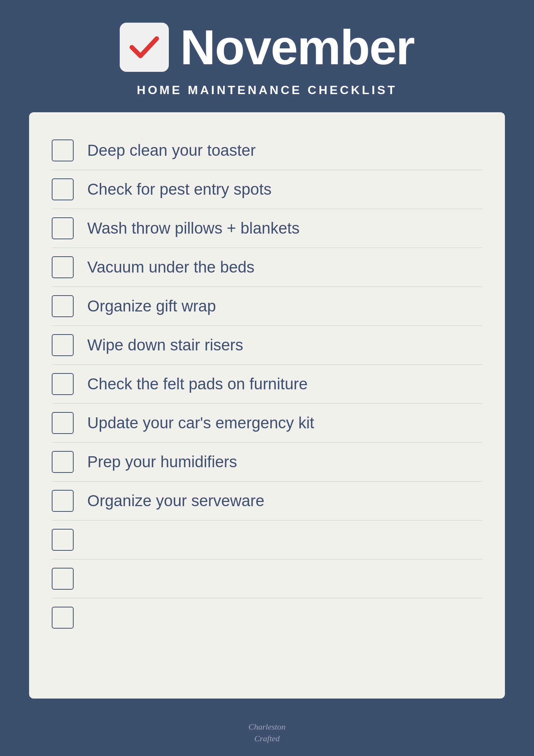  What do you see at coordinates (171, 267) in the screenshot?
I see `item-label-4: Vacuum under the beds` at bounding box center [171, 267].